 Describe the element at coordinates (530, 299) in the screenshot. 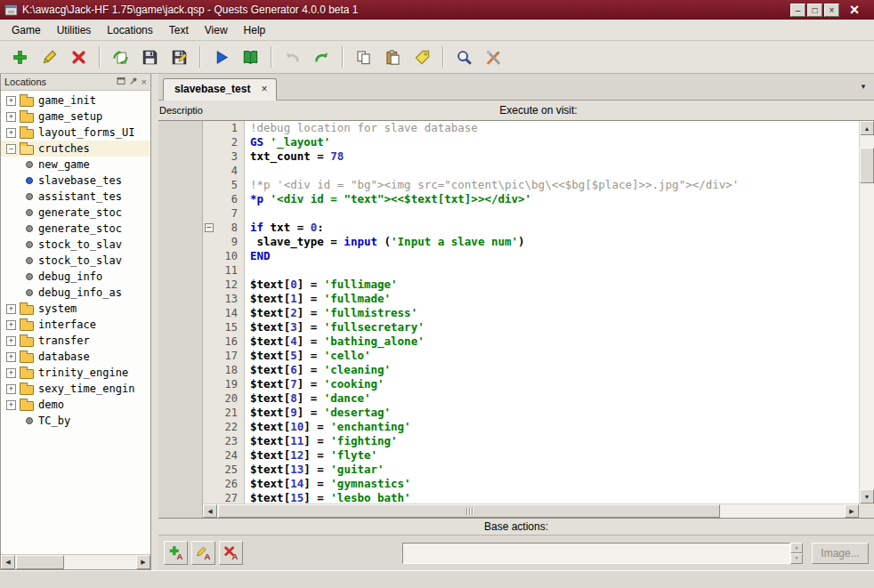

I see `code-line: 13$text[1] = 'fullmade'` at that location.